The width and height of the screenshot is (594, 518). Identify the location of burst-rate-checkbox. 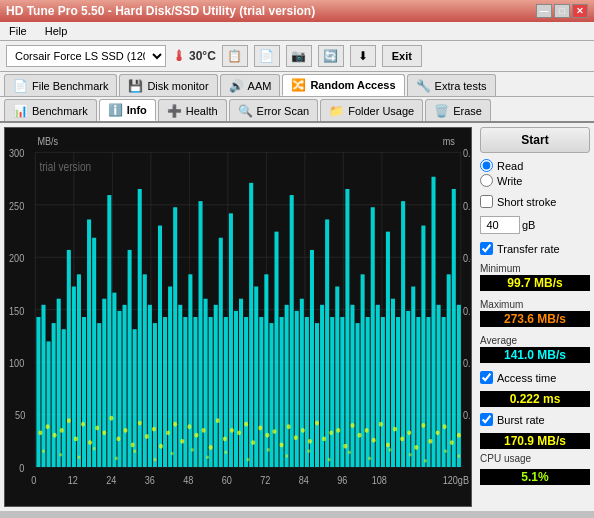
(486, 420).